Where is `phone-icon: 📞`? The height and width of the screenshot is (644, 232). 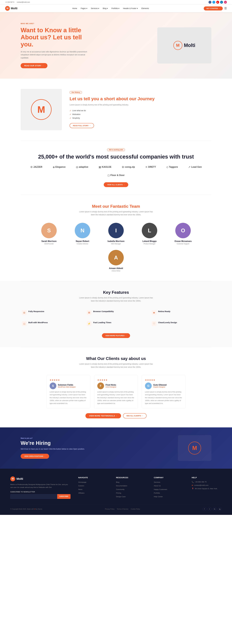 phone-icon: 📞 is located at coordinates (193, 482).